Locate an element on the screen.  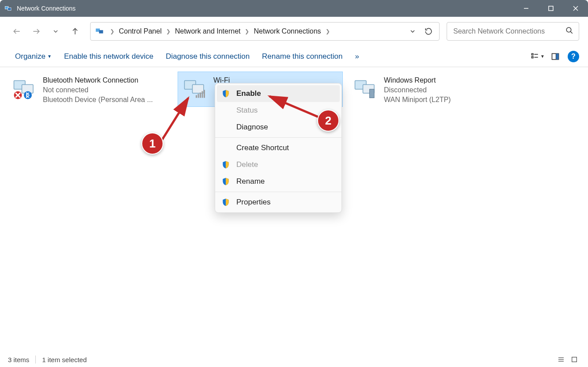
organize-button: Organize▼ is located at coordinates (34, 57).